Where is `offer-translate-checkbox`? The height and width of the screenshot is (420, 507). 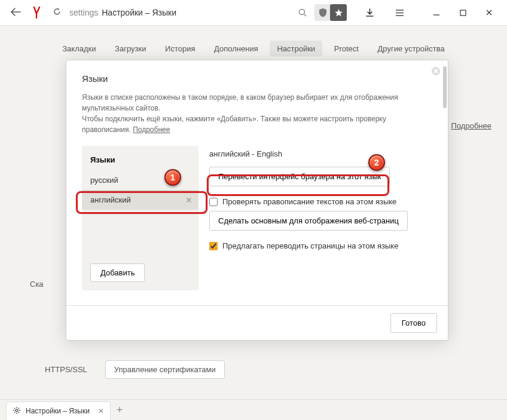
offer-translate-checkbox is located at coordinates (213, 246).